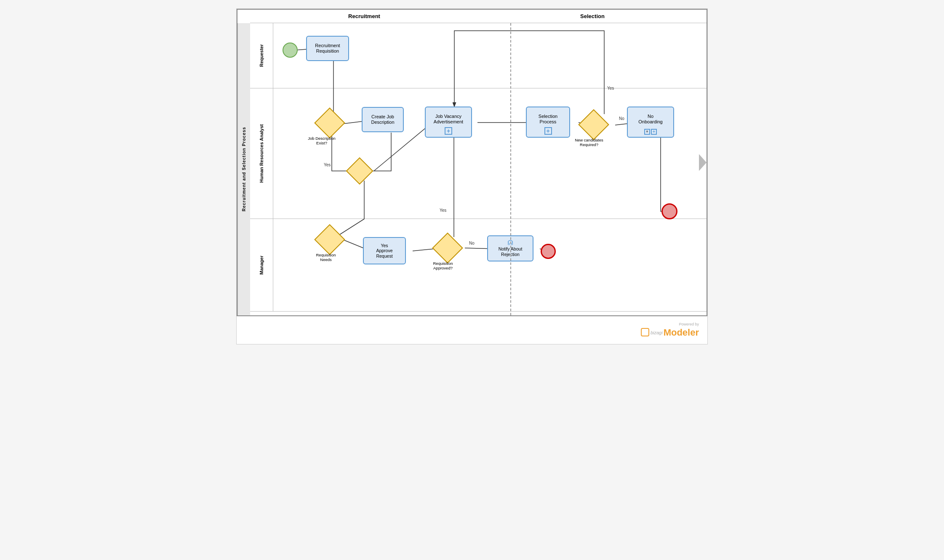 Image resolution: width=944 pixels, height=560 pixels. I want to click on end-event-final, so click(669, 211).